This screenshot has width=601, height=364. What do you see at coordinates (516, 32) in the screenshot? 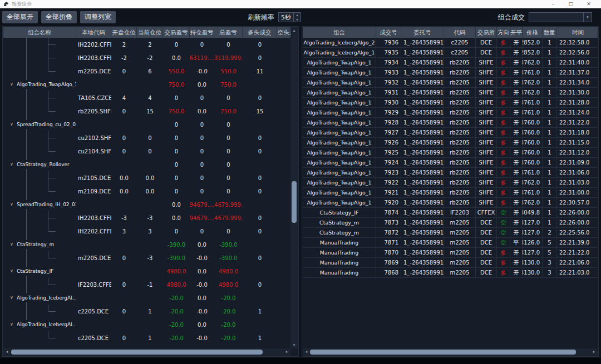
I see `column-header: 开平` at bounding box center [516, 32].